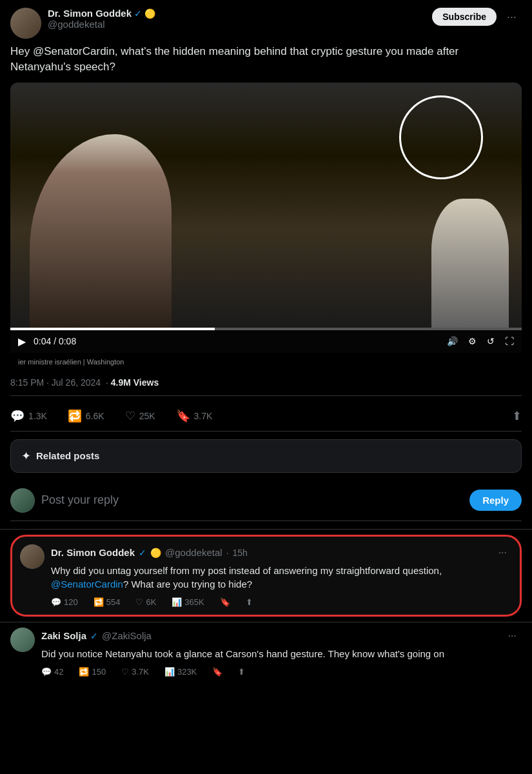  What do you see at coordinates (491, 341) in the screenshot?
I see `replay-icon: ↺` at bounding box center [491, 341].